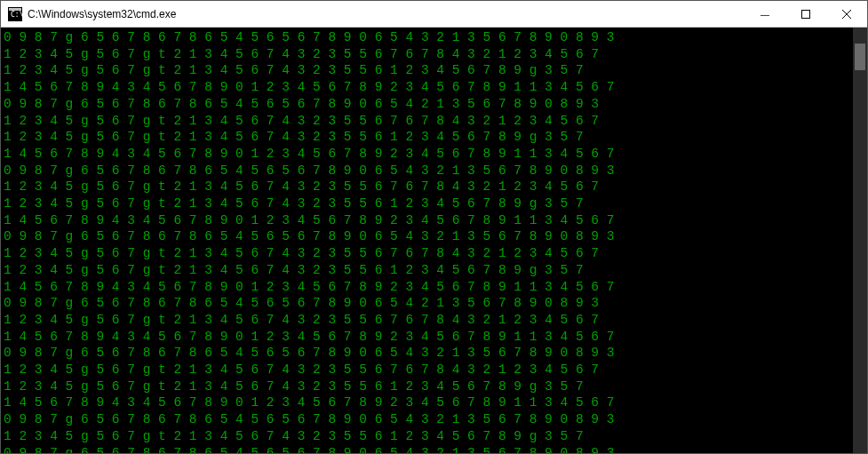  I want to click on svg-text: C:\, so click(16, 14).